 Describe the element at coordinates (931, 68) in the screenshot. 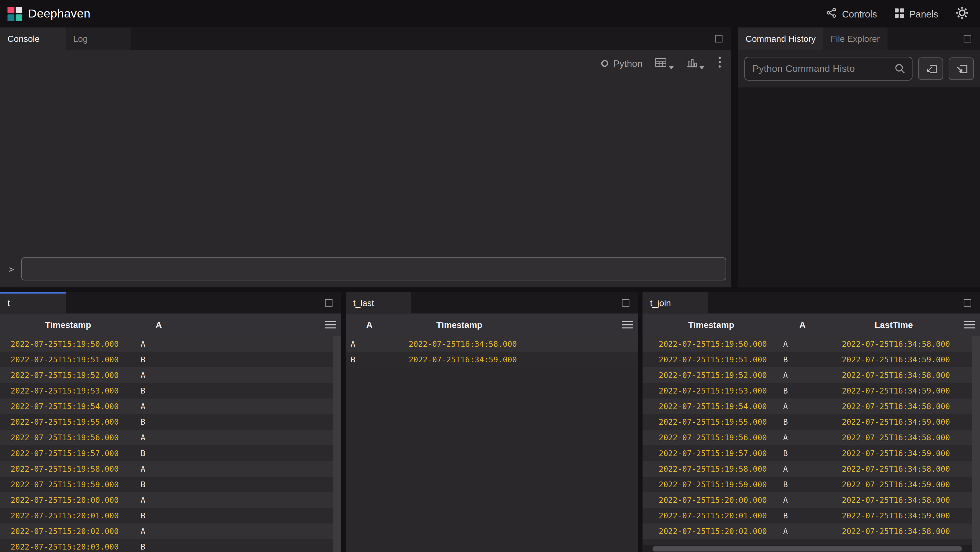

I see `send-to-console-button` at that location.